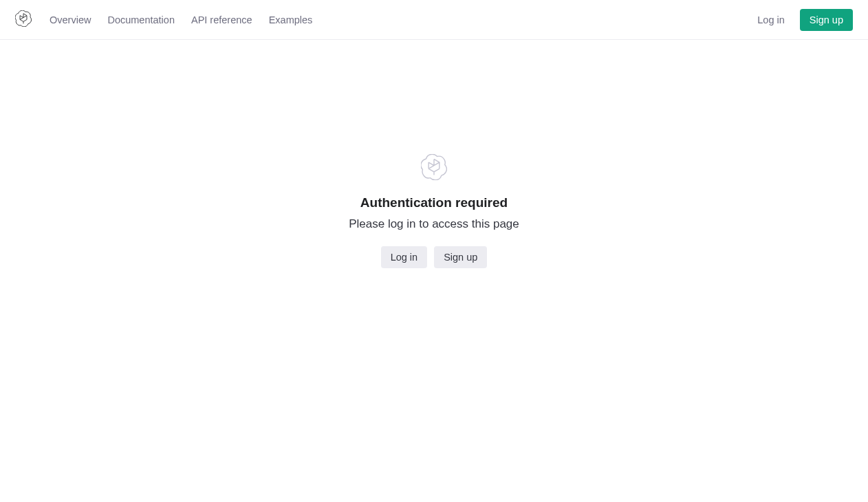 The width and height of the screenshot is (868, 502). What do you see at coordinates (434, 203) in the screenshot?
I see `auth-title: Authentication required` at bounding box center [434, 203].